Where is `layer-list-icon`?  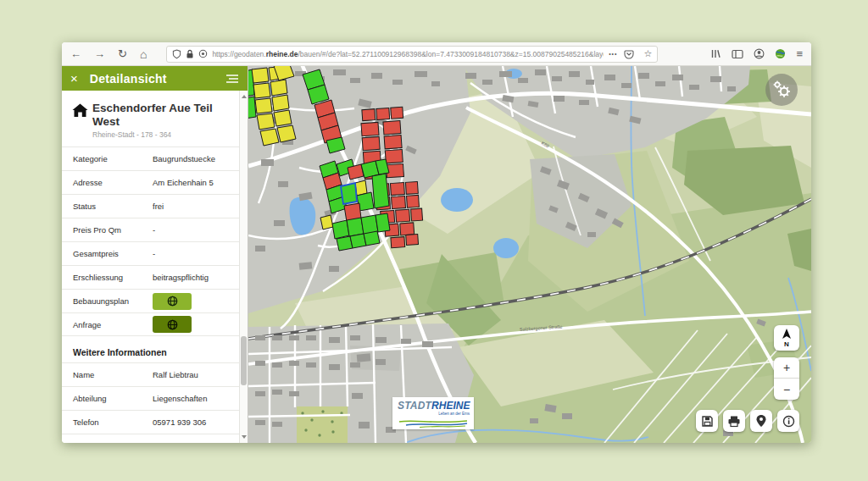
layer-list-icon is located at coordinates (232, 79).